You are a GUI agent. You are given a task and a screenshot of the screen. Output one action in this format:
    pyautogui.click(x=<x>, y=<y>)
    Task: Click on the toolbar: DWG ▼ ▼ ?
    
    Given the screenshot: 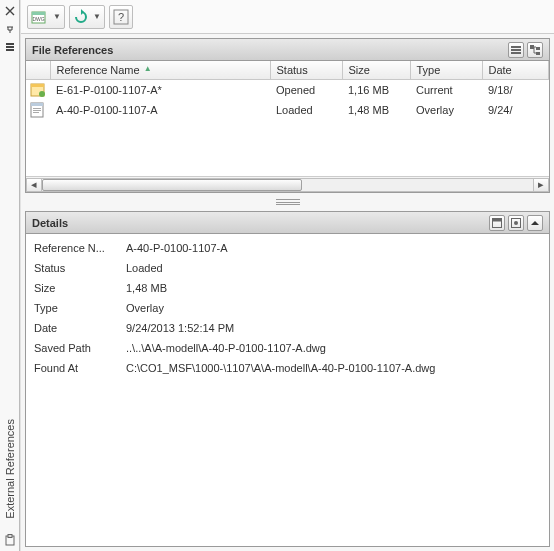 What is the action you would take?
    pyautogui.click(x=288, y=17)
    